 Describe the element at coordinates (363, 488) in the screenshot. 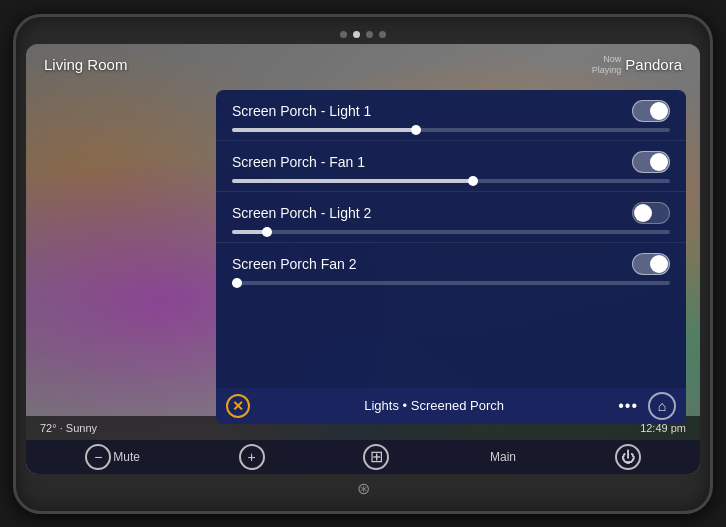

I see `bottom-logo: ⊛` at that location.